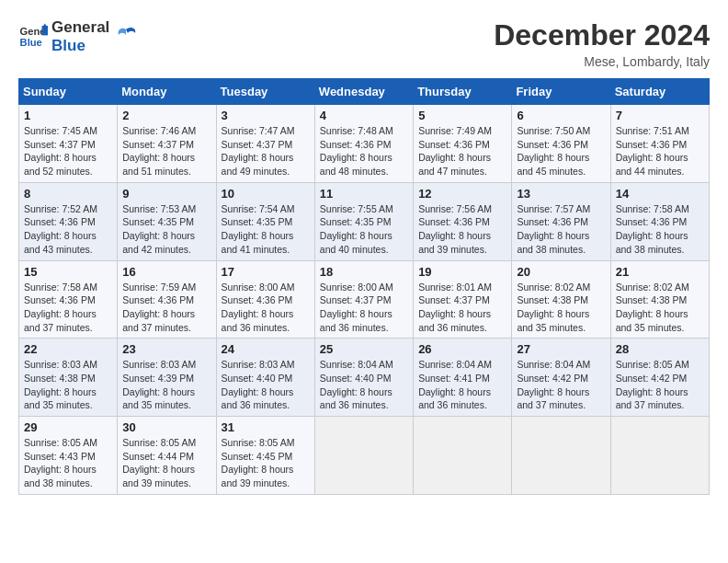  What do you see at coordinates (463, 92) in the screenshot?
I see `header-thursday: Thursday` at bounding box center [463, 92].